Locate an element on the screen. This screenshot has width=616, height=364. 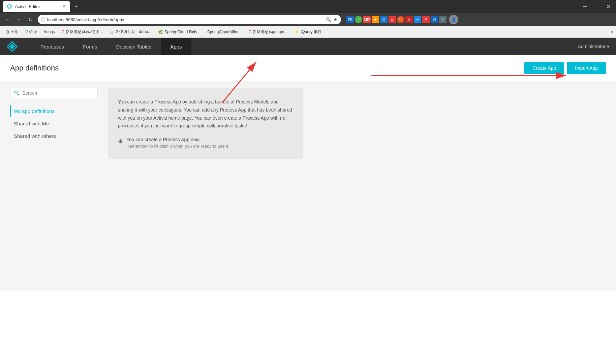
bookmark-alibaba: SpringCloudAliba... is located at coordinates (224, 32).